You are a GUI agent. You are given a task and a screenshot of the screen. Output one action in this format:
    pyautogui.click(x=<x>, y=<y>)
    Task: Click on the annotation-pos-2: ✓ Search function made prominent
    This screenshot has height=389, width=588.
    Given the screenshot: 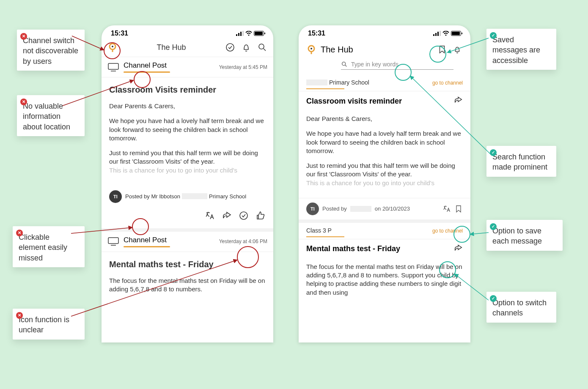 What is the action you would take?
    pyautogui.click(x=521, y=162)
    